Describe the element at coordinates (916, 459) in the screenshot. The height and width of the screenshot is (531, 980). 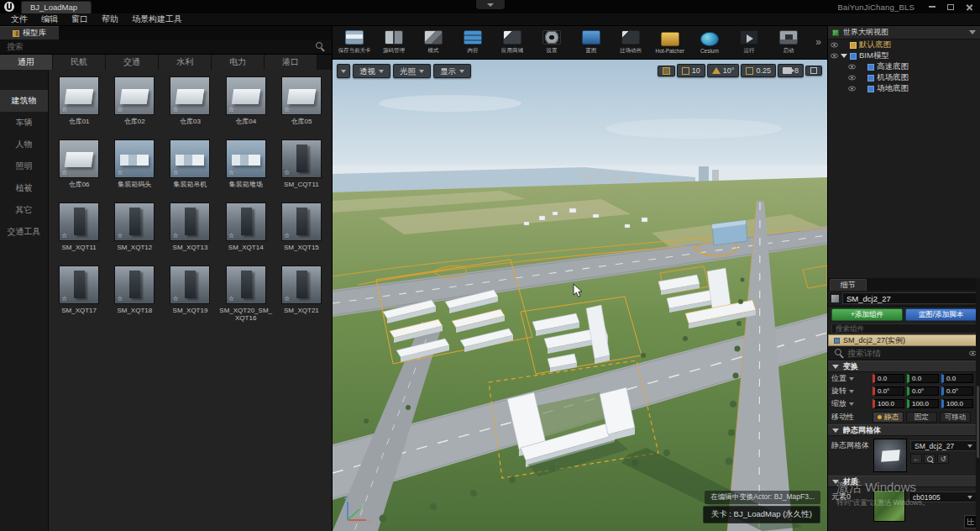
I see `use-selected-icon` at that location.